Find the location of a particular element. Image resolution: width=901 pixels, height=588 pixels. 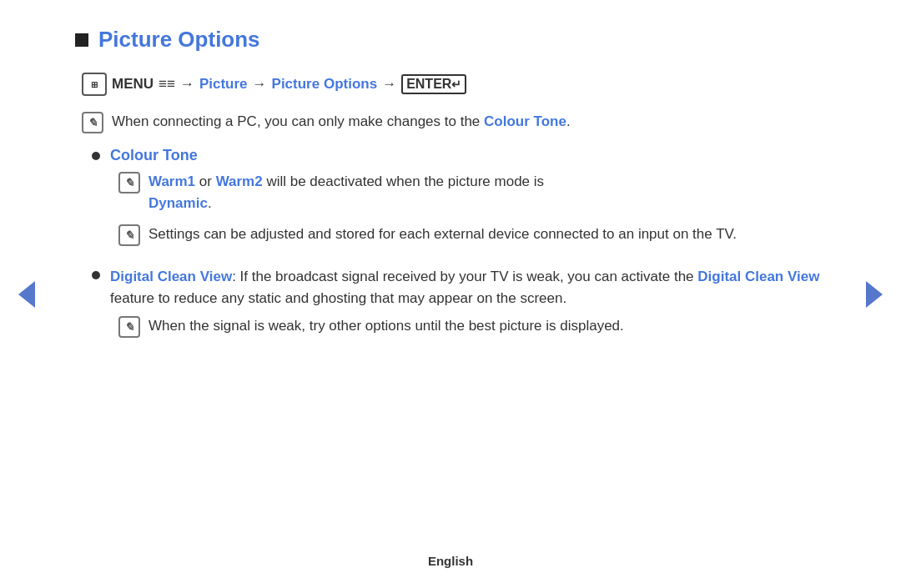

pc-note-text: When connecting a PC, you can only make … is located at coordinates (341, 122).